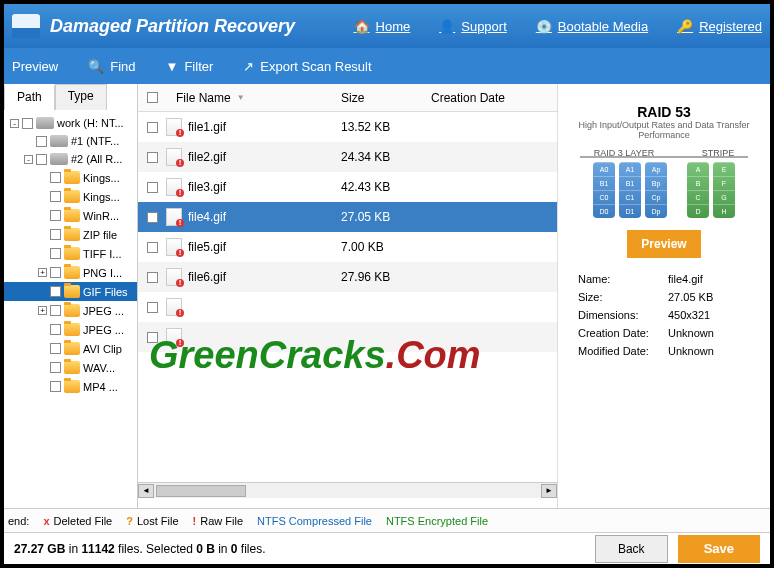 Image resolution: width=774 pixels, height=568 pixels. Describe the element at coordinates (382, 26) in the screenshot. I see `home-link: 🏠Home` at that location.